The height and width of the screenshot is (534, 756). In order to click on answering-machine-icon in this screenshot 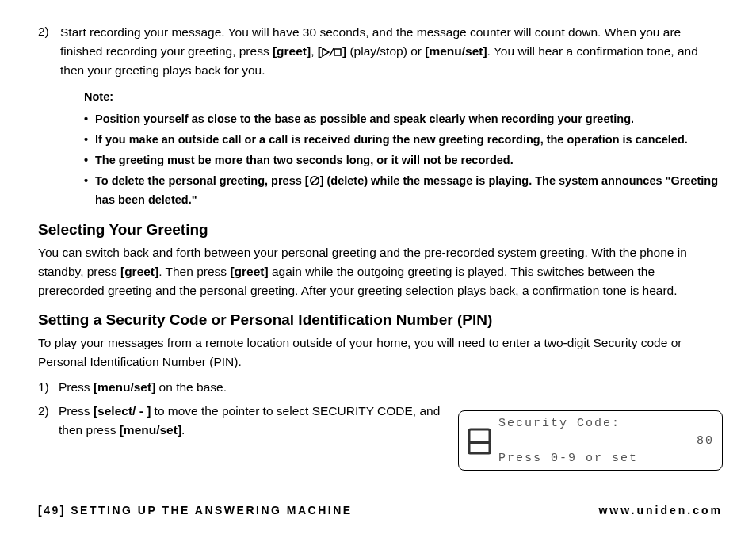, I will do `click(479, 441)`.